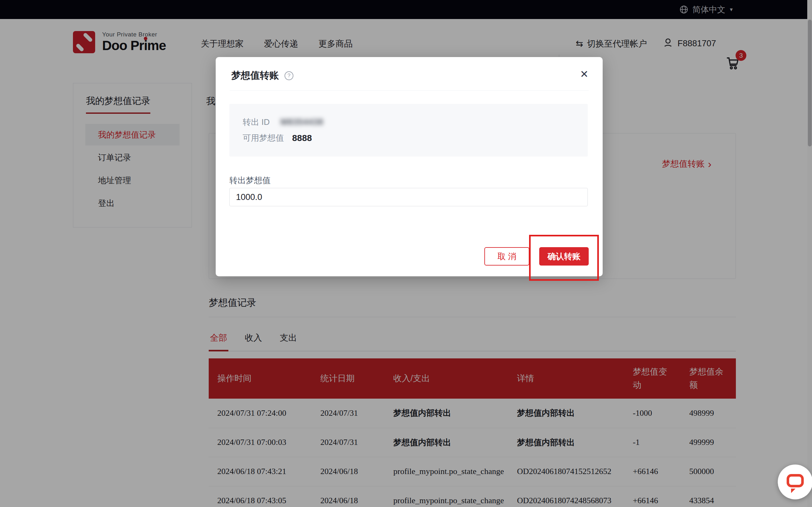 The image size is (812, 507). I want to click on close-icon: ✕, so click(584, 74).